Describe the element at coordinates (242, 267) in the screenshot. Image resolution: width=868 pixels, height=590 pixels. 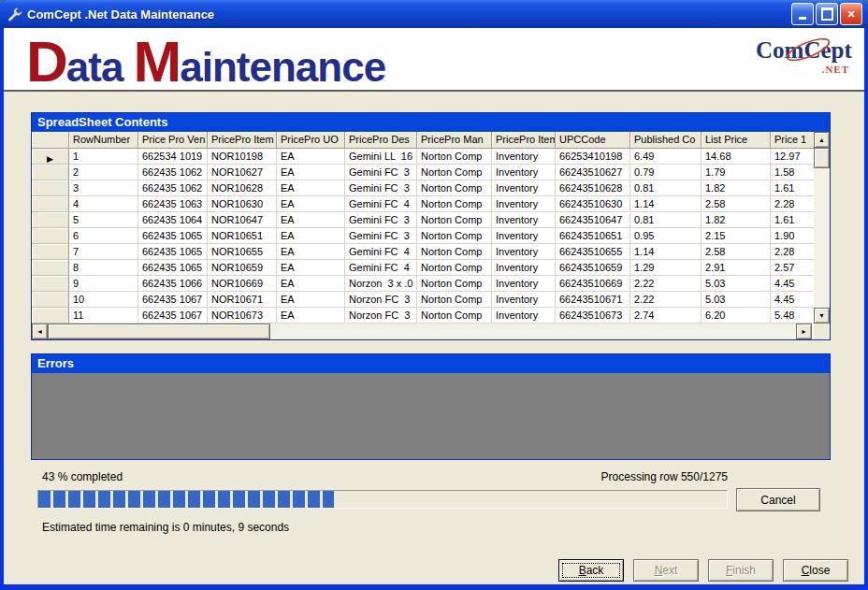
I see `grid-cell: NOR10659` at that location.